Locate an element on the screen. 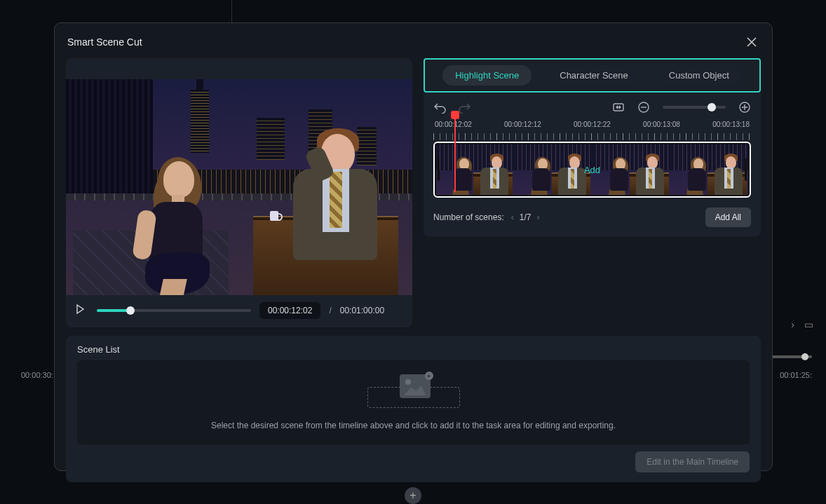 The image size is (826, 504). pager-prev-icon: ‹ is located at coordinates (513, 217).